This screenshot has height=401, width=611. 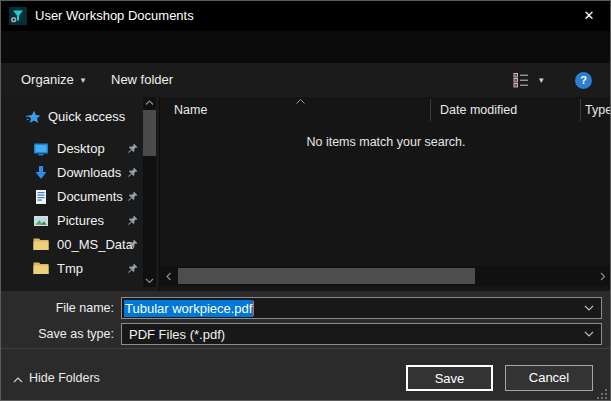 I want to click on sidebar-item-tmp: Tmp, so click(x=72, y=269).